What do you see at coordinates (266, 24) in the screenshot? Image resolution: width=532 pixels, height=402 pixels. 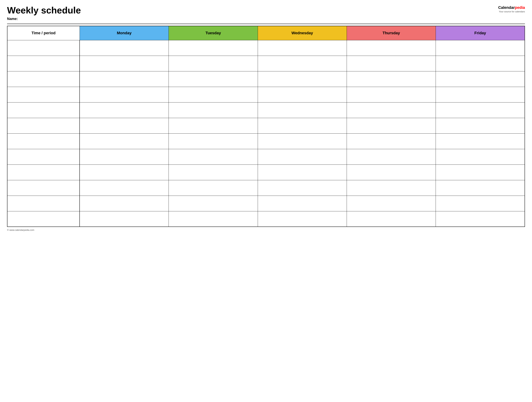 I see `header-divider` at bounding box center [266, 24].